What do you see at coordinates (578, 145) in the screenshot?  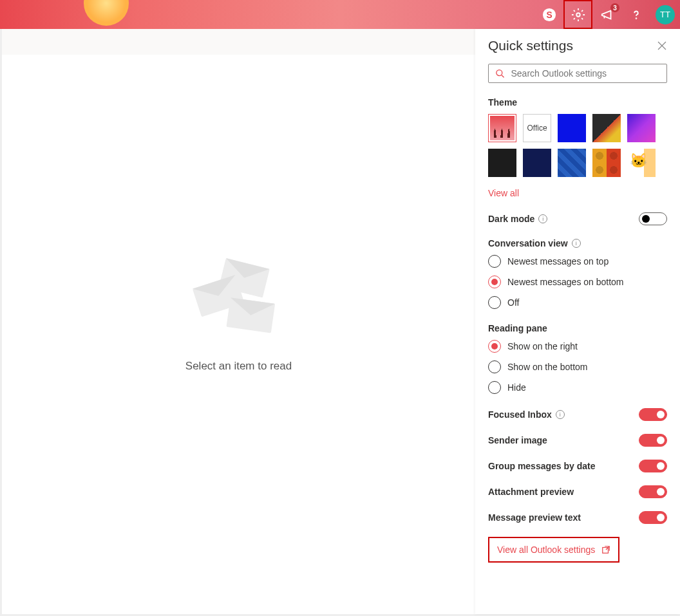 I see `theme-grid: Office` at bounding box center [578, 145].